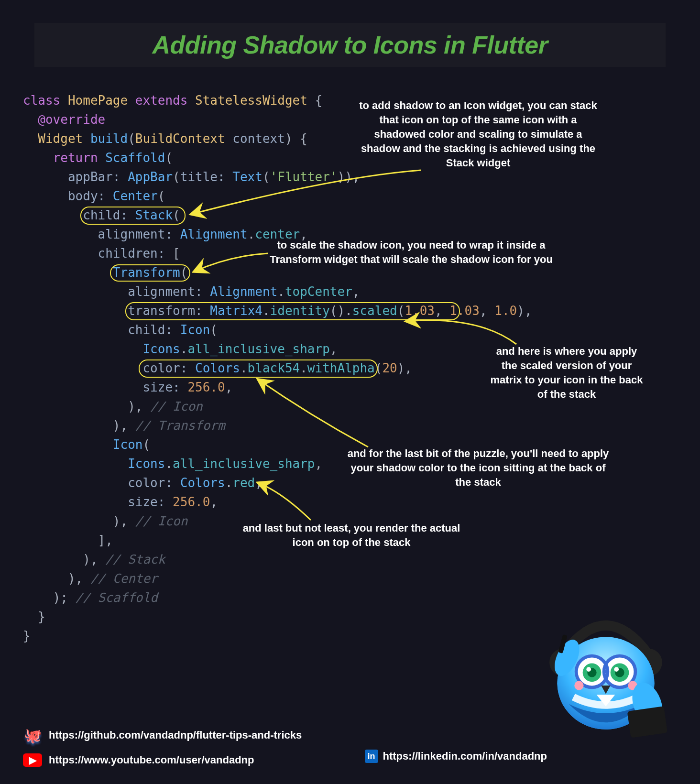 This screenshot has height=784, width=700. I want to click on footer: 🐙 https://github.com/vandadnp/flutter-ti…, so click(350, 742).